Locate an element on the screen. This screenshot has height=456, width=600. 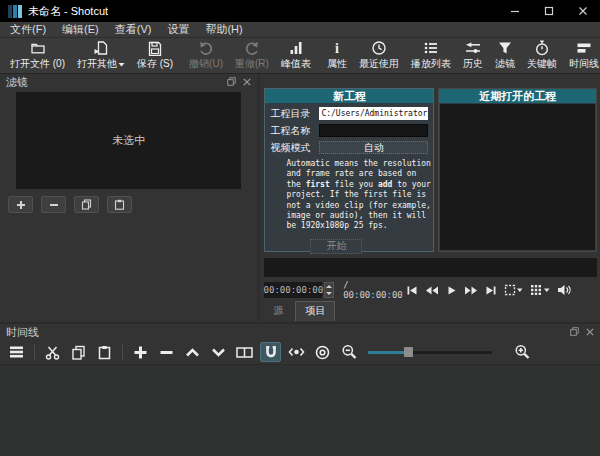
menu-file: 文件(F) is located at coordinates (28, 30).